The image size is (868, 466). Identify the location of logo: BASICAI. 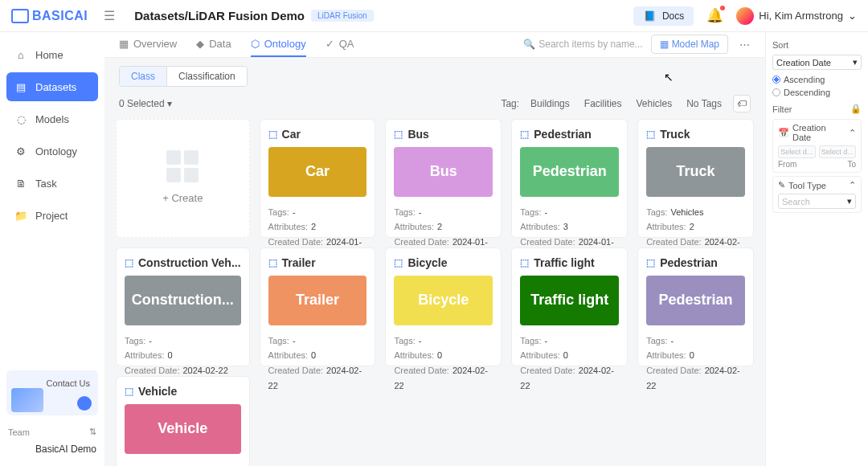
(50, 16).